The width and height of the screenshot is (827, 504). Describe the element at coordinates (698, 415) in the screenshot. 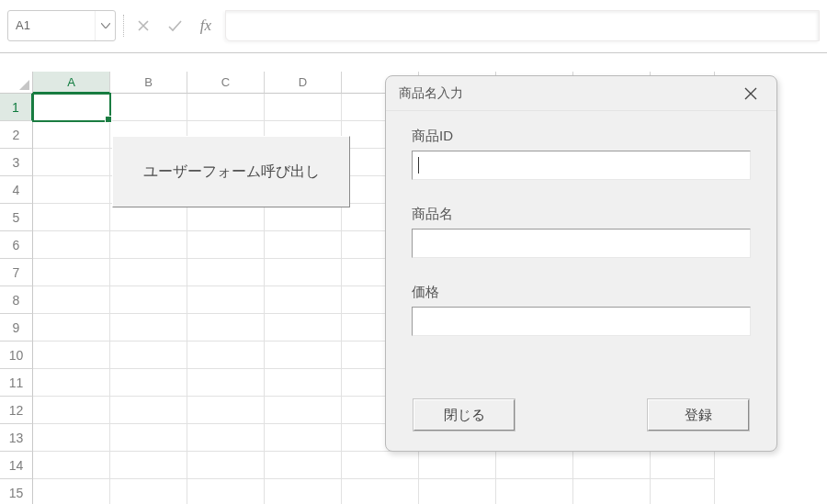

I see `register-button: 登録` at that location.